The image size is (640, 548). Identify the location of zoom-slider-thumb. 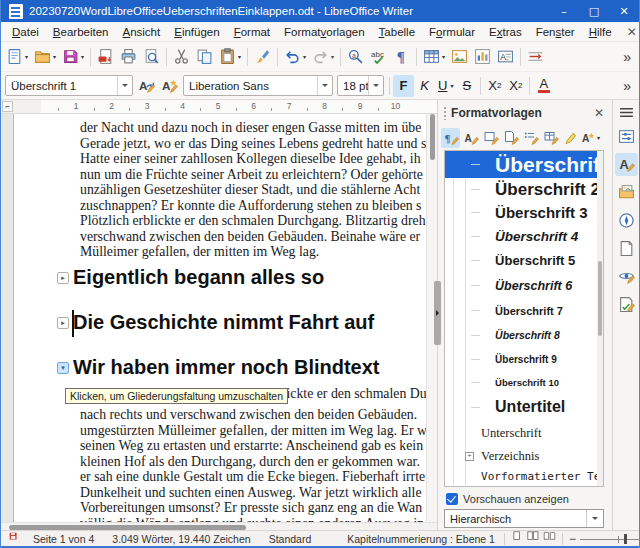
(626, 539).